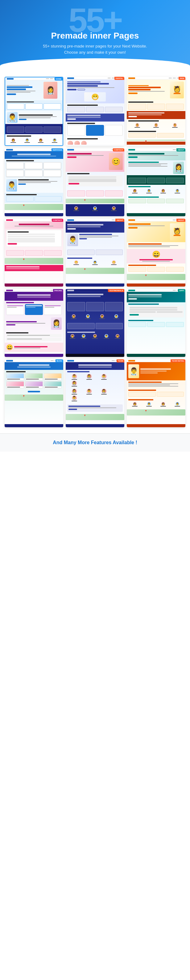 This screenshot has height=980, width=190. What do you see at coordinates (59, 79) in the screenshot?
I see `medical-home-tag: HOME` at bounding box center [59, 79].